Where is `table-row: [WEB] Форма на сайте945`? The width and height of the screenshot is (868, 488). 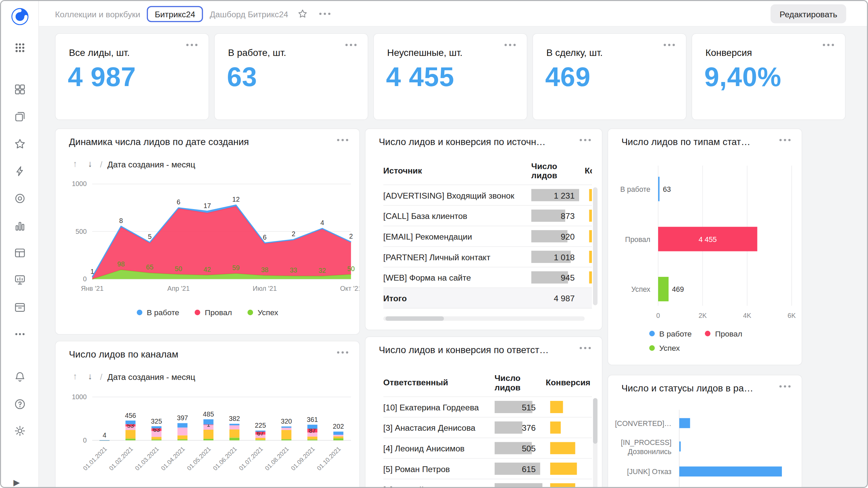 table-row: [WEB] Форма на сайте945 is located at coordinates (488, 278).